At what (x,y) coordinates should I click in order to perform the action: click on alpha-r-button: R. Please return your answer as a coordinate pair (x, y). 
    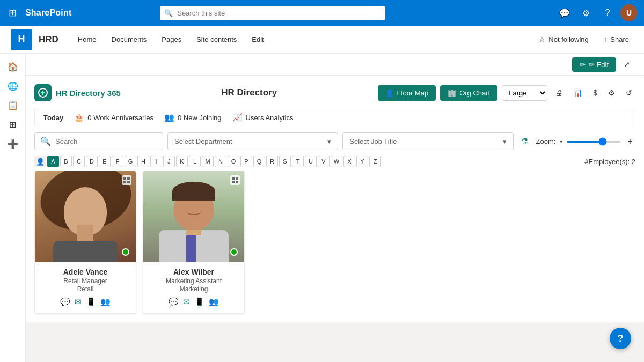
    Looking at the image, I should click on (272, 161).